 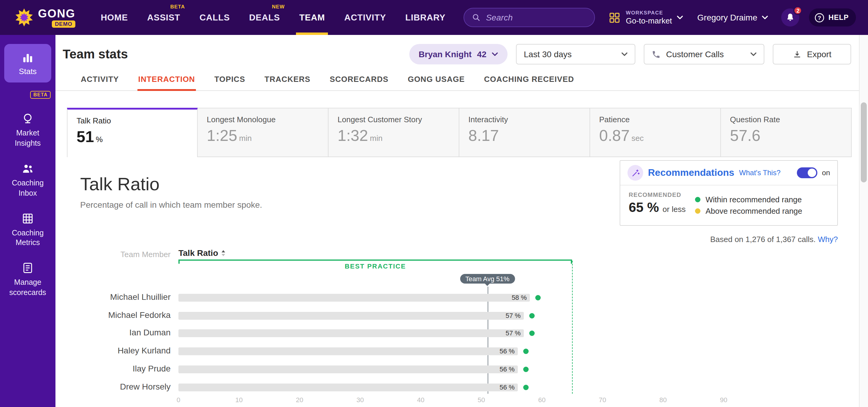 What do you see at coordinates (763, 239) in the screenshot?
I see `based-on-text: Based on 1,276 of 1,367 calls.` at bounding box center [763, 239].